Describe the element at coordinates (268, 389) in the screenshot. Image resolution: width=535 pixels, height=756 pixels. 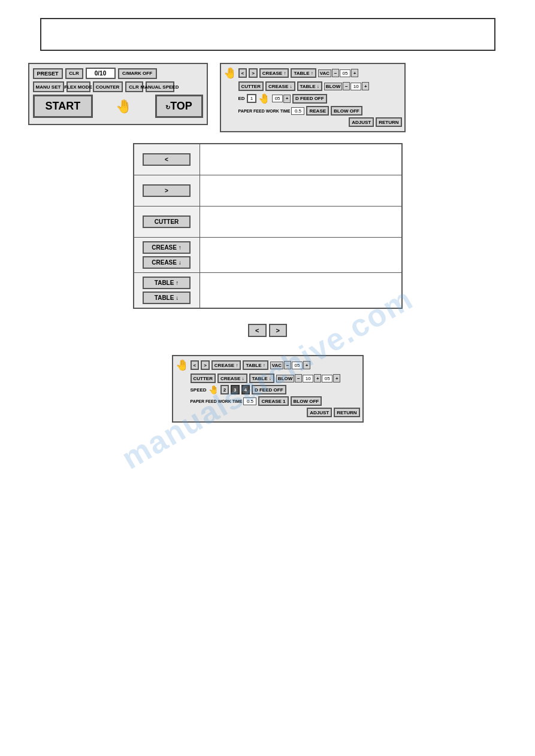
I see `bottom-ctrl: 🤚 < > CREASE ↑ TABLE ↑ VAC − 05 + CUTTER…` at that location.